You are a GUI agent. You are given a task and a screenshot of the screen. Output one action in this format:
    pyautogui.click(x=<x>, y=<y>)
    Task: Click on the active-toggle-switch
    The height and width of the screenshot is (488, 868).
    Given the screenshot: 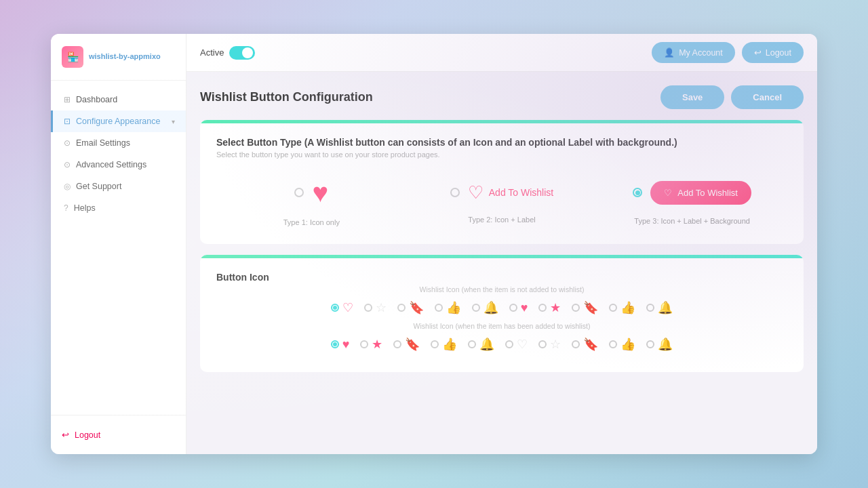 What is the action you would take?
    pyautogui.click(x=242, y=53)
    